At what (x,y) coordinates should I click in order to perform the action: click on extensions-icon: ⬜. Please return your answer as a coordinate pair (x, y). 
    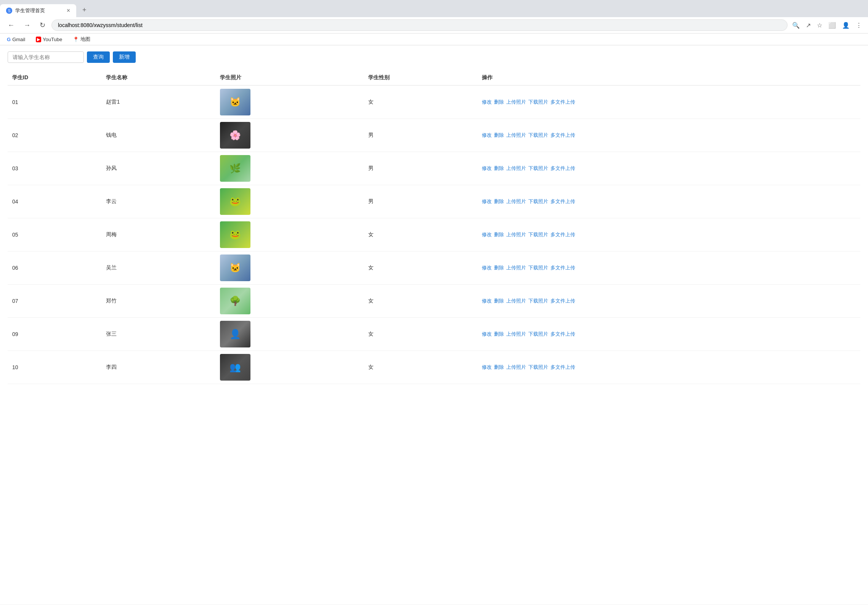
    Looking at the image, I should click on (832, 25).